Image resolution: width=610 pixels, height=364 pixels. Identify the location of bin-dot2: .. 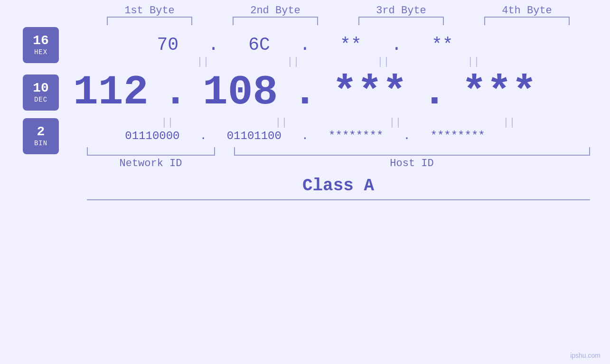
(305, 136).